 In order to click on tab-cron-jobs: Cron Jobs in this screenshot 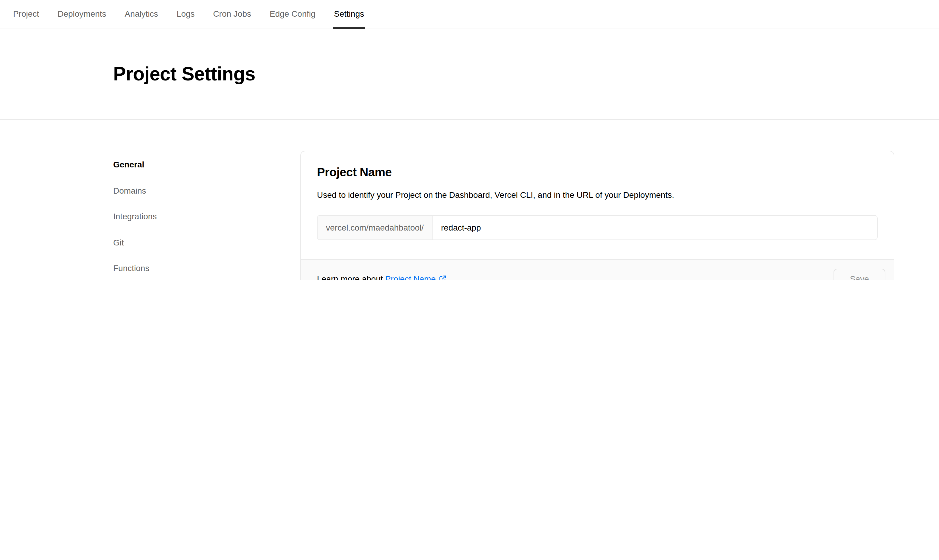, I will do `click(232, 14)`.